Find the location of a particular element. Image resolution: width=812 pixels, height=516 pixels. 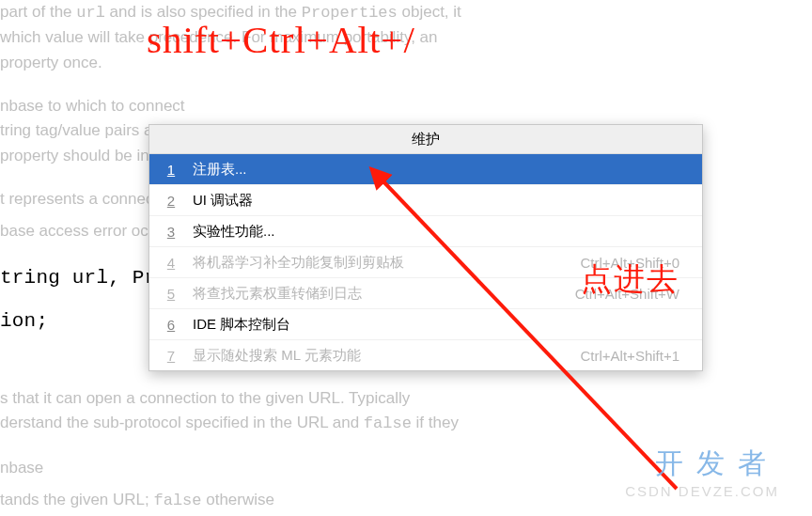

menu-item-number: 4 is located at coordinates (171, 263).